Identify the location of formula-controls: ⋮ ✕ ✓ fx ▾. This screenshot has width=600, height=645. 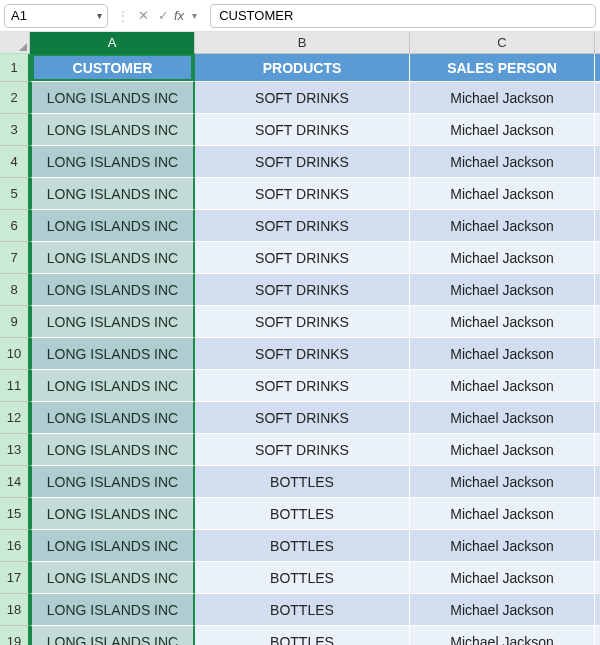
(158, 16).